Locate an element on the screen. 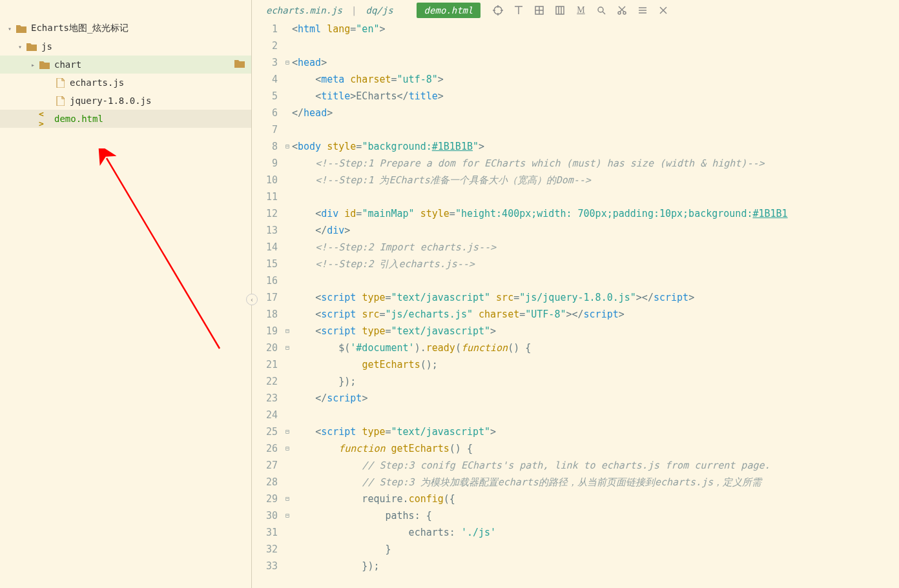 The width and height of the screenshot is (899, 588). code-line: } is located at coordinates (595, 549).